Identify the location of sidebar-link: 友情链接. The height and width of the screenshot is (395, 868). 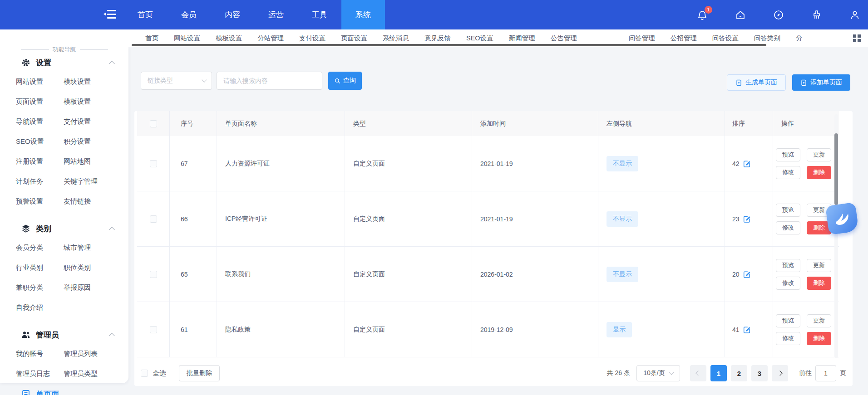
(91, 201).